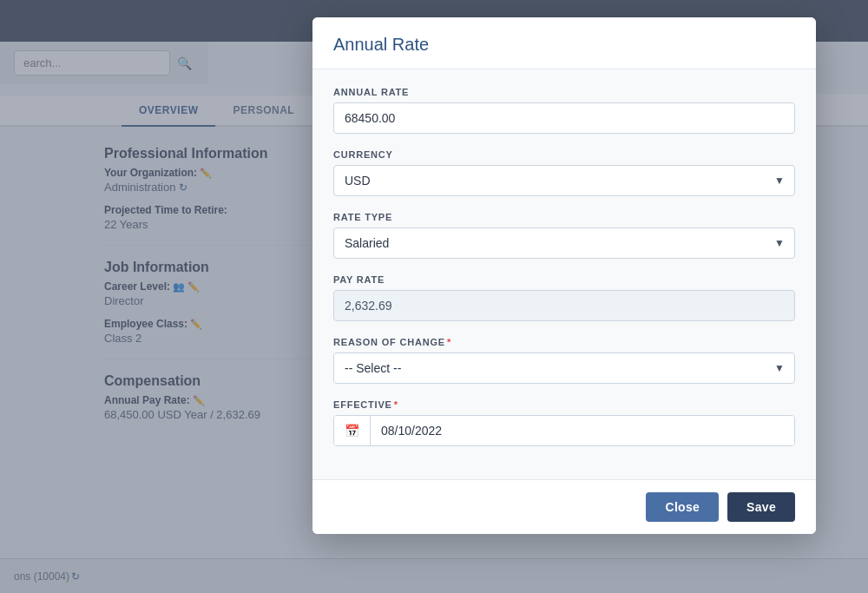 The width and height of the screenshot is (868, 593). What do you see at coordinates (564, 368) in the screenshot?
I see `reason-of-change-select: -- Select -- Merit Increase Promotion Ma…` at bounding box center [564, 368].